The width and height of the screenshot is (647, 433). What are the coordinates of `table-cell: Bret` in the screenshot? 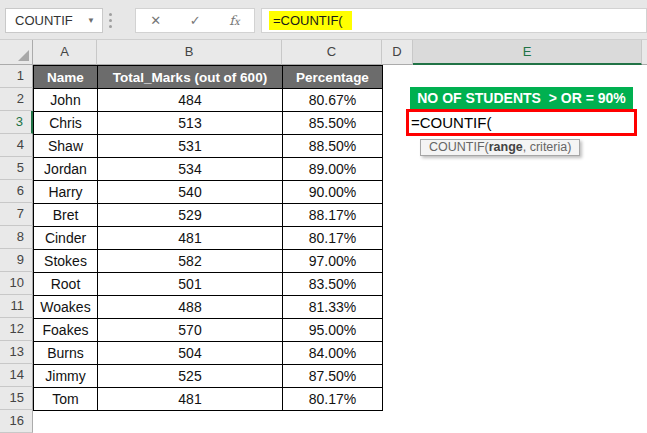 It's located at (66, 216).